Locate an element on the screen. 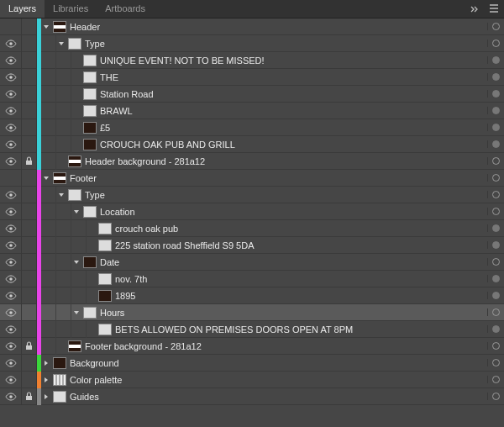  layer-row: UNIQUE EVENT! NOT TO BE MISSED! is located at coordinates (252, 61).